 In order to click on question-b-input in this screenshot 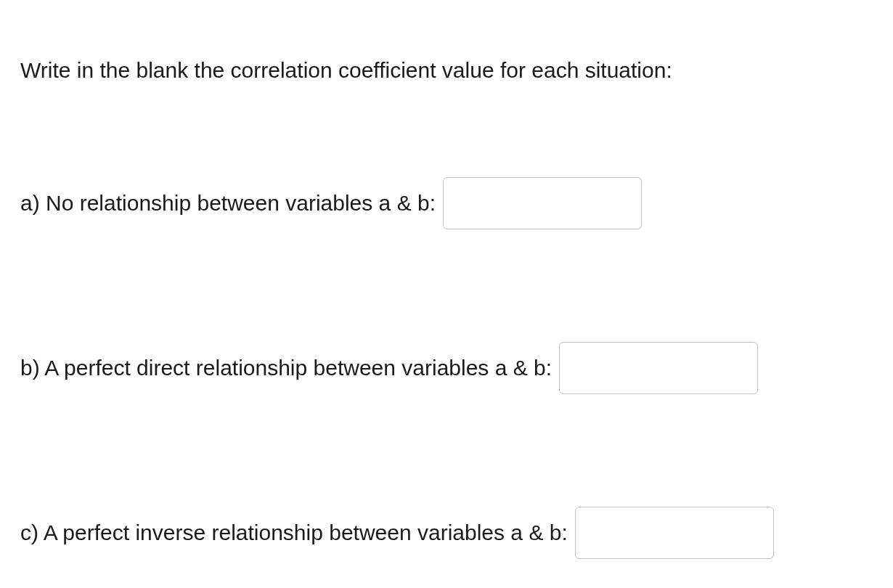, I will do `click(658, 368)`.